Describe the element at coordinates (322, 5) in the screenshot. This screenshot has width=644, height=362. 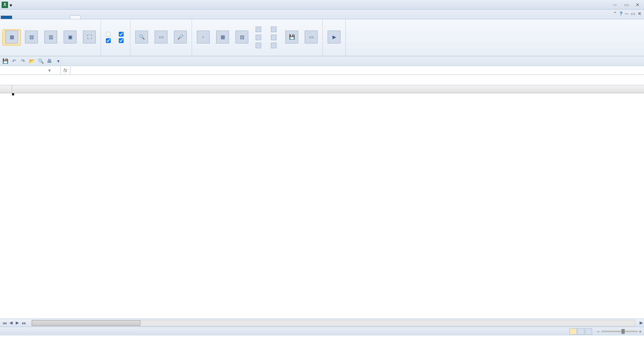
I see `title-bar: X ▾ ─ ▭ ✕` at that location.